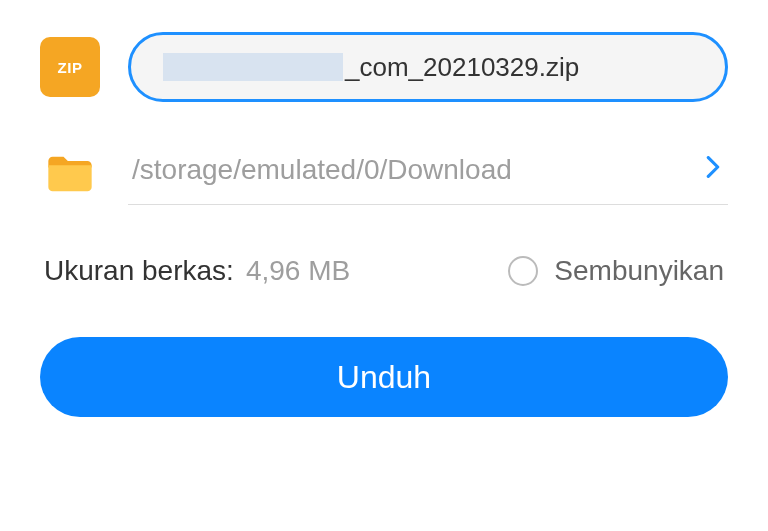  What do you see at coordinates (139, 271) in the screenshot?
I see `filesize-label: Ukuran berkas:` at bounding box center [139, 271].